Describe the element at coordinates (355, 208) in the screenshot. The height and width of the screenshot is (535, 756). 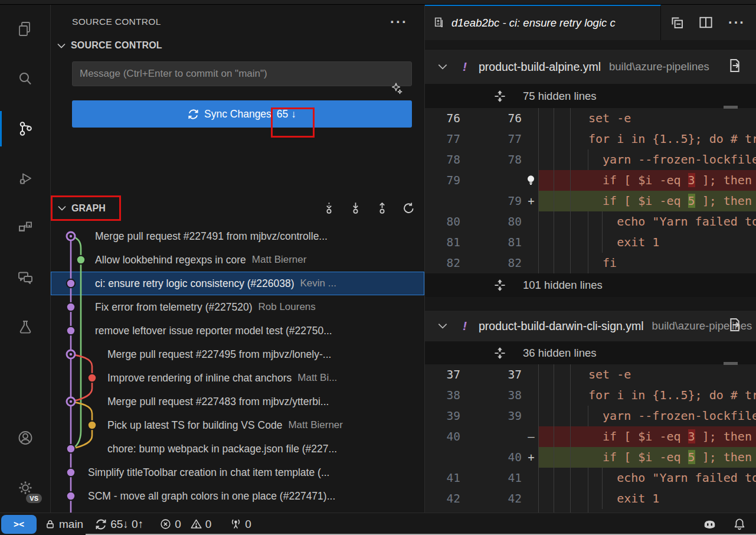
I see `pull-button` at that location.